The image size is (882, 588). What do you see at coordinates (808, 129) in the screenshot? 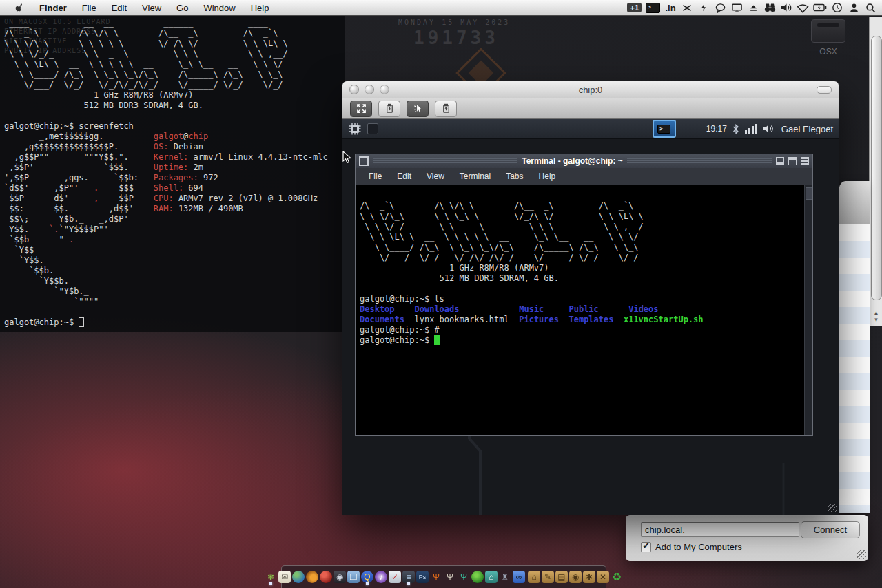
I see `panel-username: Gael Elegoet` at bounding box center [808, 129].